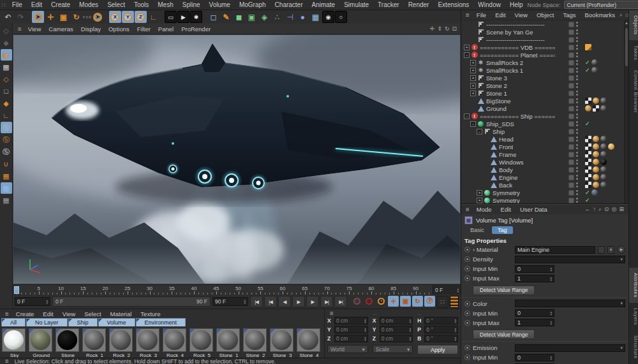 This screenshot has height=364, width=638. What do you see at coordinates (144, 29) in the screenshot?
I see `viewport-menu-filter: Filter` at bounding box center [144, 29].